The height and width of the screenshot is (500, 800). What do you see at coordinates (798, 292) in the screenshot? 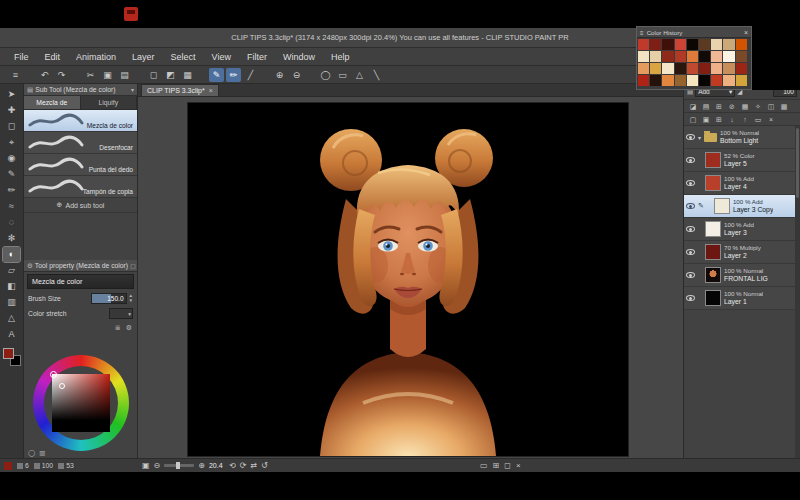
I see `layer-scrollbar` at bounding box center [798, 292].